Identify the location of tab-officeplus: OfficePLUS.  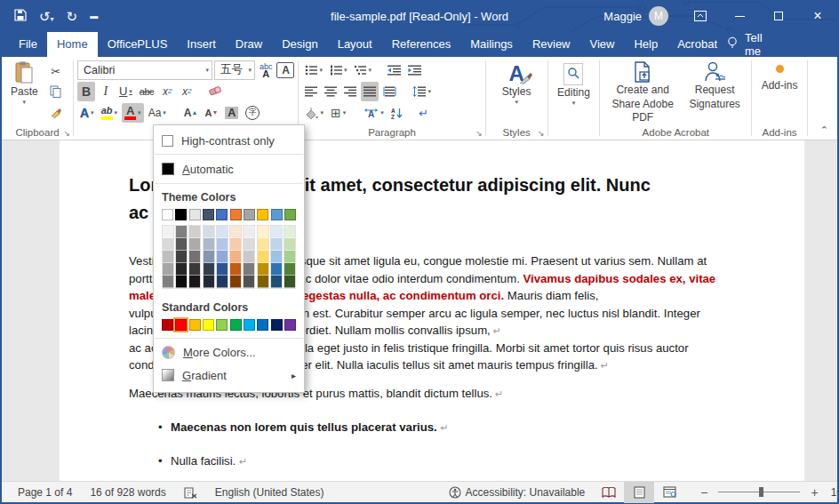
(138, 44).